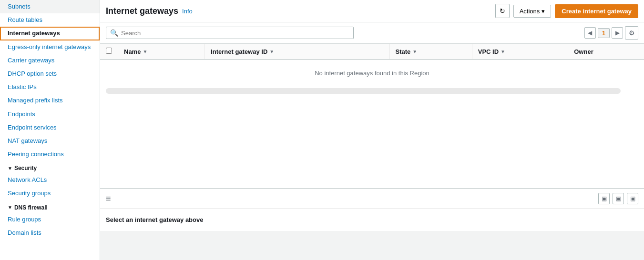  I want to click on sidebar-item-endpoint-services: Endpoint services, so click(50, 128).